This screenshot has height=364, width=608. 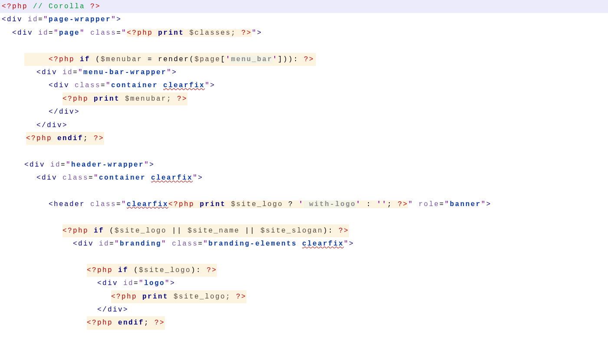 What do you see at coordinates (304, 125) in the screenshot?
I see `code-line-9: </div>` at bounding box center [304, 125].